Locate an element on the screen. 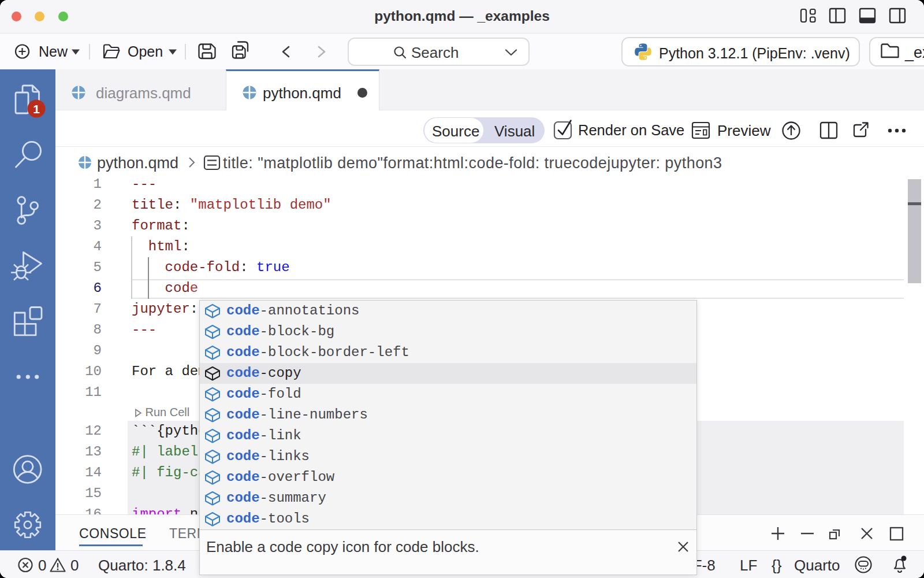  svg-text: LF is located at coordinates (748, 565).